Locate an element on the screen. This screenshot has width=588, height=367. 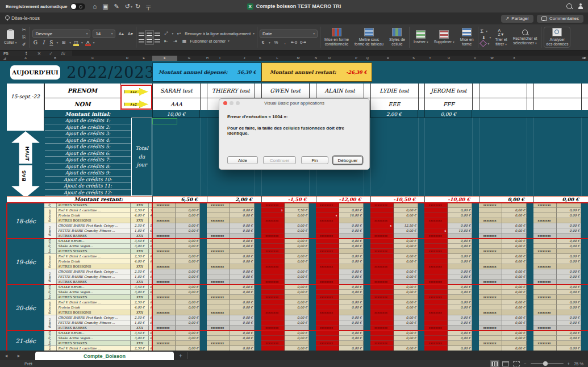
merge-center-icon: ▦ is located at coordinates (184, 41).